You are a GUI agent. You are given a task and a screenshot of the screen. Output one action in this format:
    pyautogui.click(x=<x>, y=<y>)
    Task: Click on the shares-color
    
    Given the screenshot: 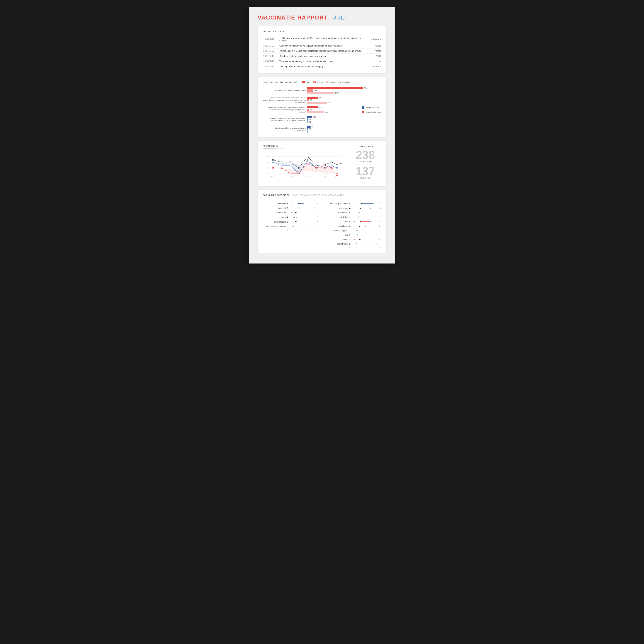 What is the action you would take?
    pyautogui.click(x=315, y=82)
    